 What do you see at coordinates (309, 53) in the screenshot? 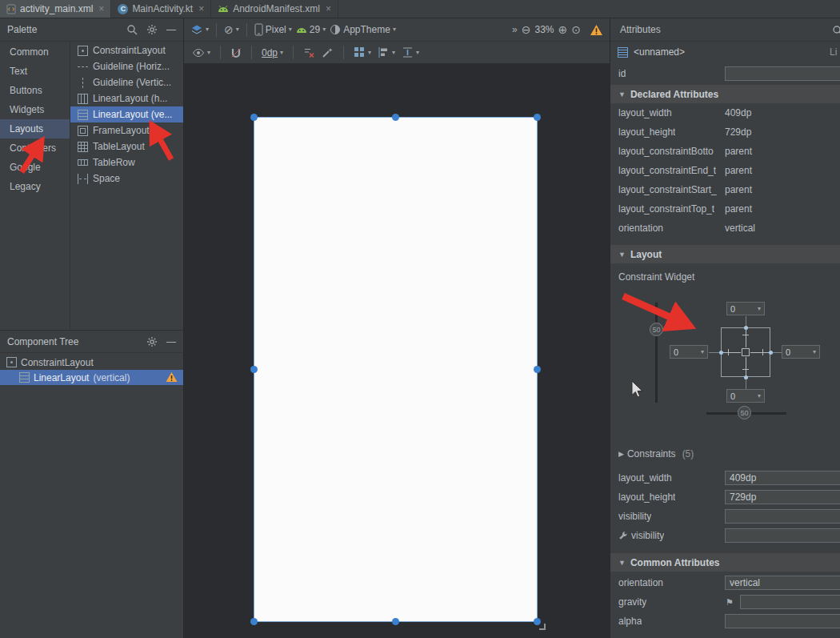
I see `clear-constraints-button` at bounding box center [309, 53].